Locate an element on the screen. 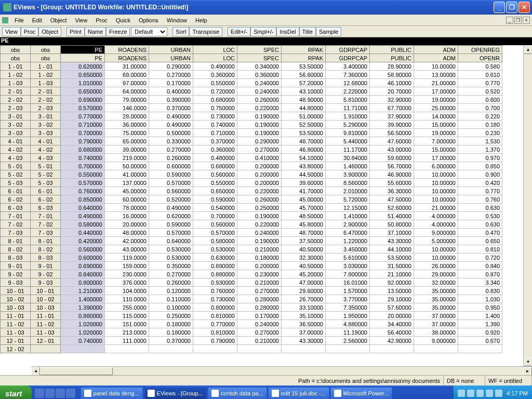 The image size is (532, 399). tb-name: Name is located at coordinates (96, 32).